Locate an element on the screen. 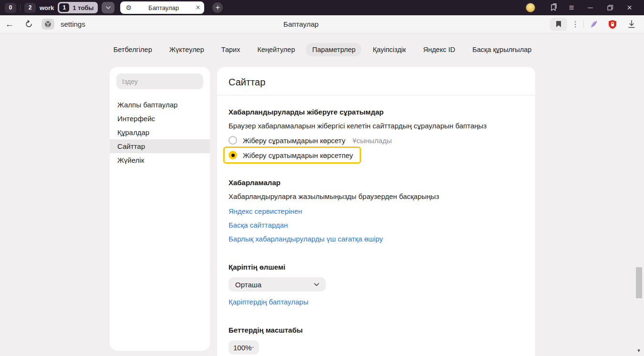 The image size is (644, 356). font-size-heading: Қаріптің өлшемі is located at coordinates (376, 267).